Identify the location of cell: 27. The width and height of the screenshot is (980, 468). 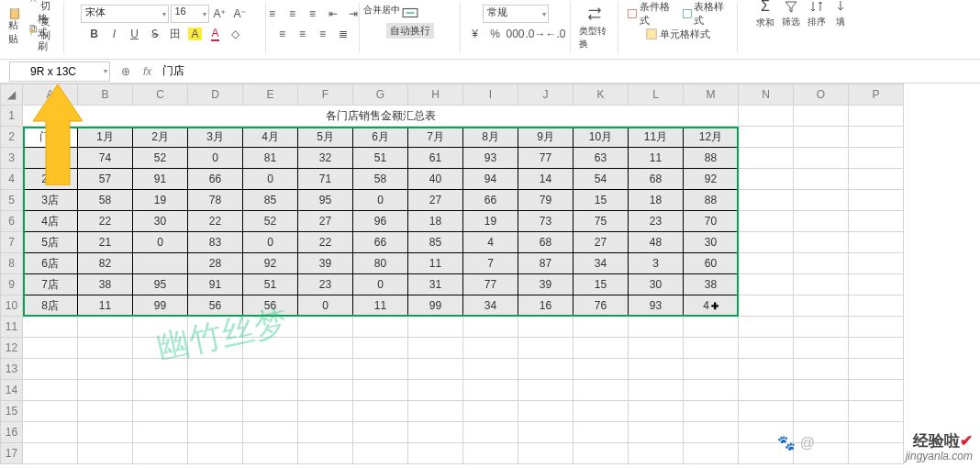
(436, 200).